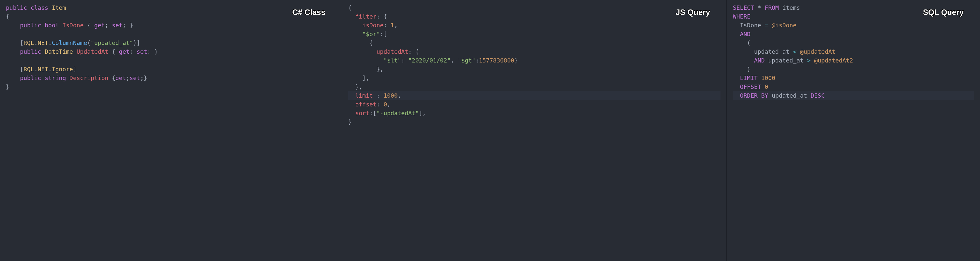 The width and height of the screenshot is (980, 261). I want to click on code-token: *, so click(759, 8).